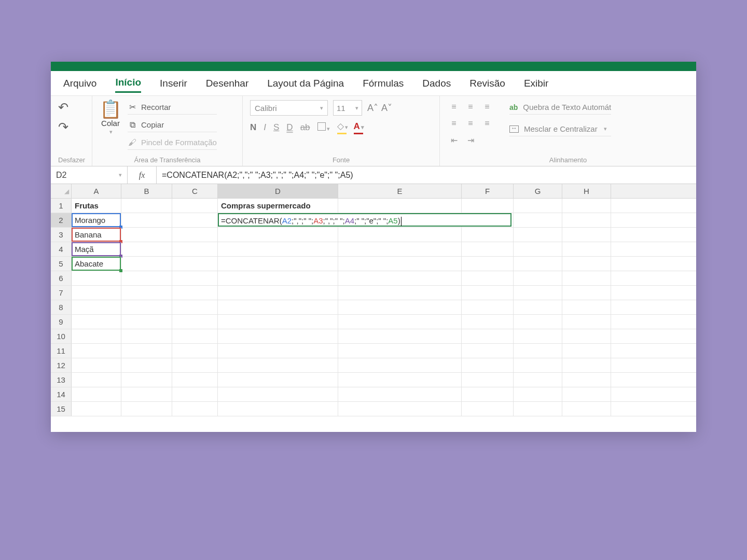 This screenshot has height=560, width=747. What do you see at coordinates (538, 191) in the screenshot?
I see `col-header-G: G` at bounding box center [538, 191].